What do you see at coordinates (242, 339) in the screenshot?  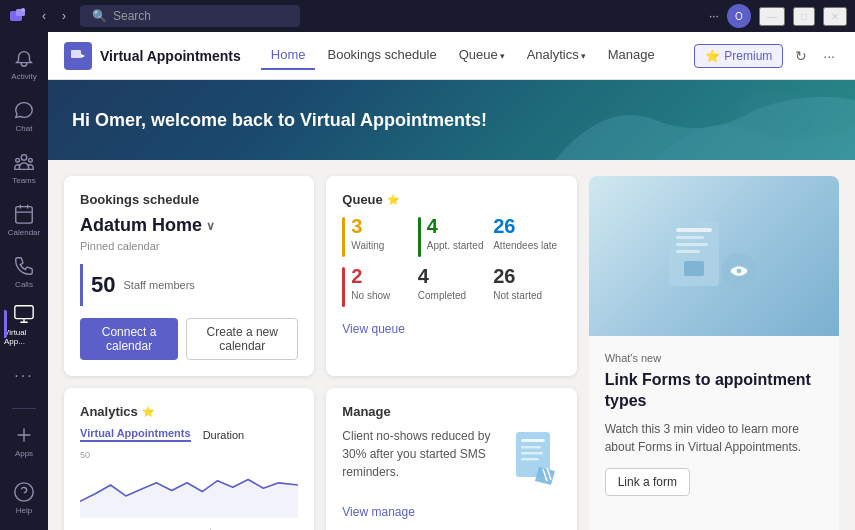 I see `create-calendar-button: Create a new calendar` at bounding box center [242, 339].